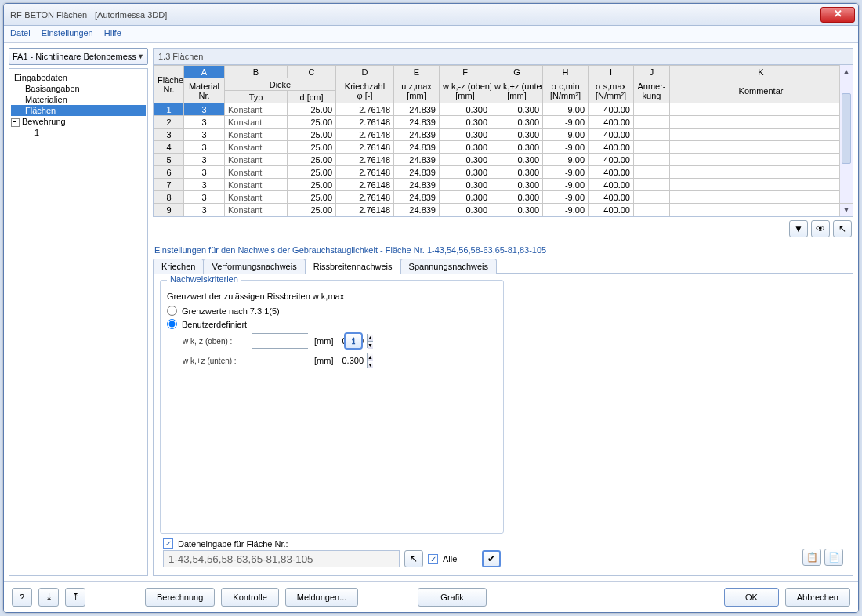 The width and height of the screenshot is (862, 616). What do you see at coordinates (205, 72) in the screenshot?
I see `col-letter-a: A` at bounding box center [205, 72].